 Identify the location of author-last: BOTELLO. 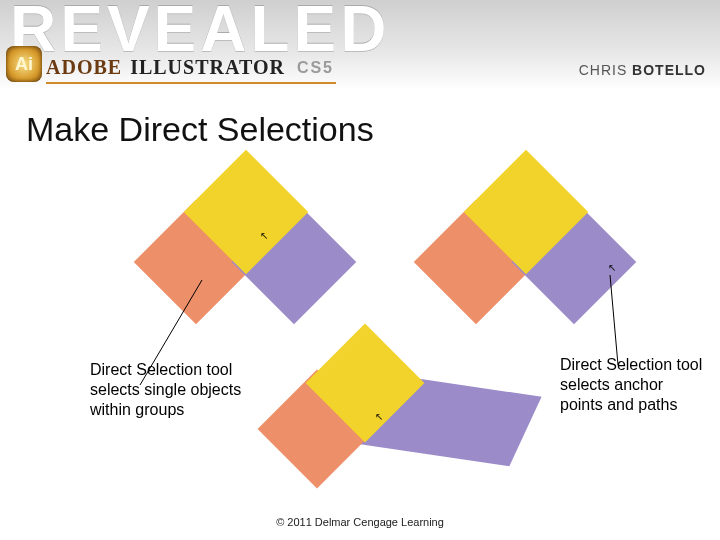
(669, 70).